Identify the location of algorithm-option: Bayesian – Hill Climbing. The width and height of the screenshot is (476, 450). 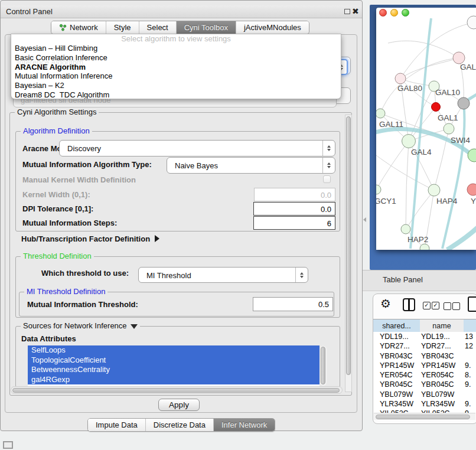
(176, 48).